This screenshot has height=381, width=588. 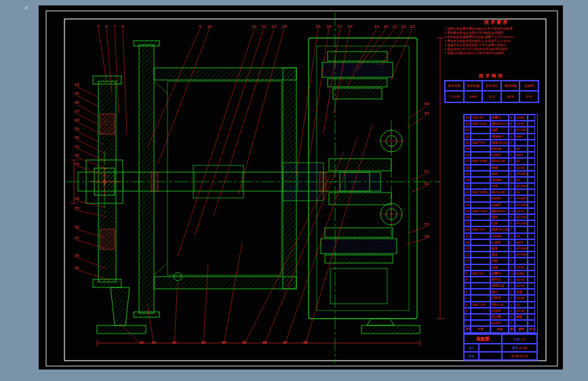 I want to click on cell-no: 19, so click(x=467, y=212).